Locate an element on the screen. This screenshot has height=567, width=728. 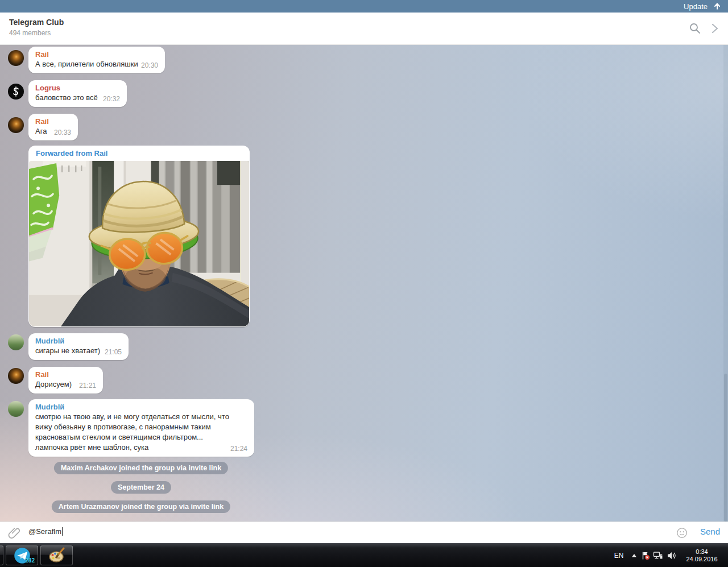
telegram-unread-badge: 282 is located at coordinates (30, 561).